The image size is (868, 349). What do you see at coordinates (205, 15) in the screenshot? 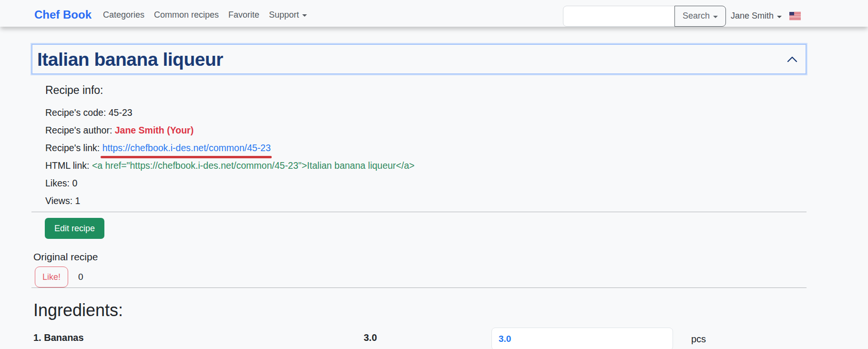
I see `nav-links: Categories Common recipes Favorite Suppo…` at bounding box center [205, 15].